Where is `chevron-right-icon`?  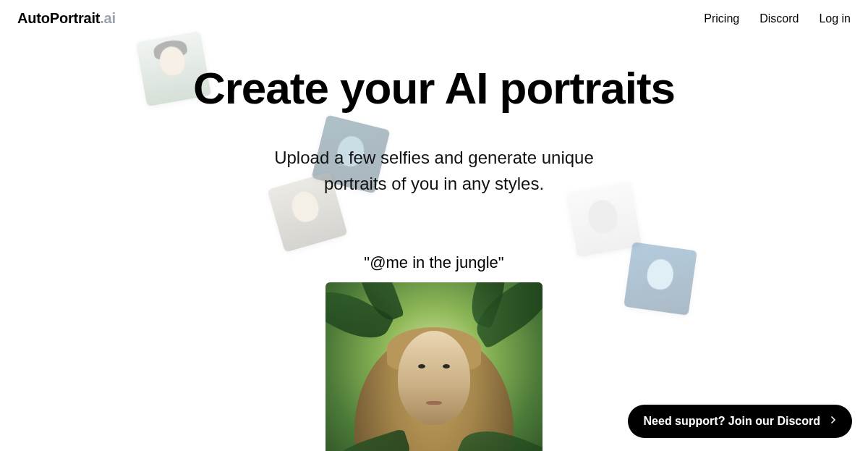 chevron-right-icon is located at coordinates (833, 421).